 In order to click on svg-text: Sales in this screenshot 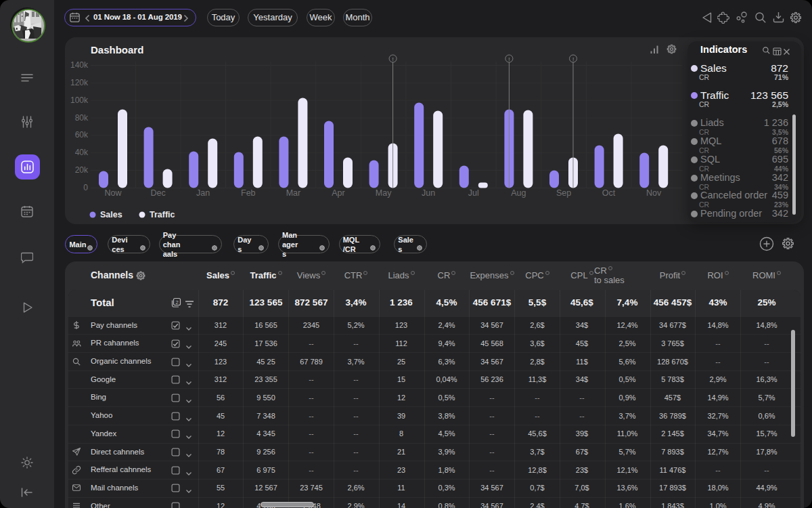, I will do `click(111, 215)`.